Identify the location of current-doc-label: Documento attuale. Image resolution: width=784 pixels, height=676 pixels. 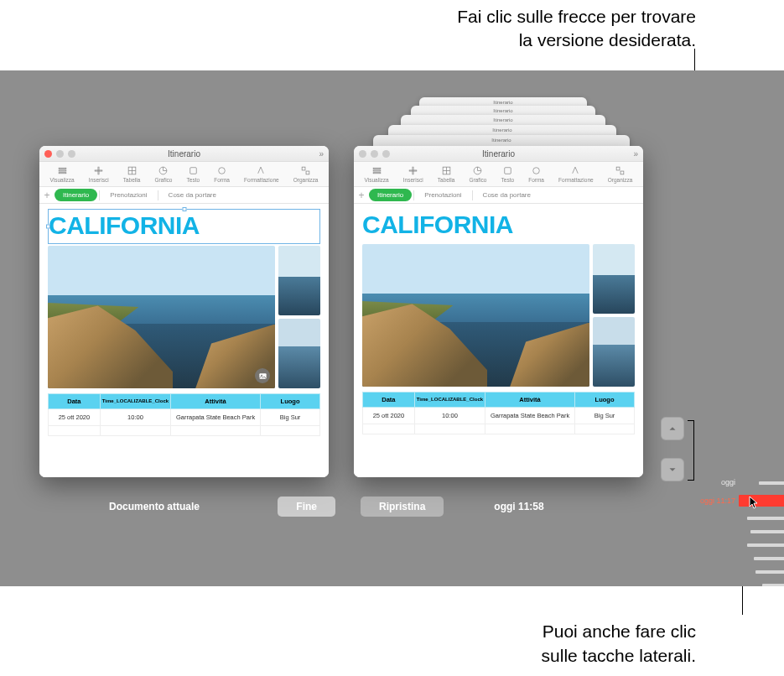
(154, 507).